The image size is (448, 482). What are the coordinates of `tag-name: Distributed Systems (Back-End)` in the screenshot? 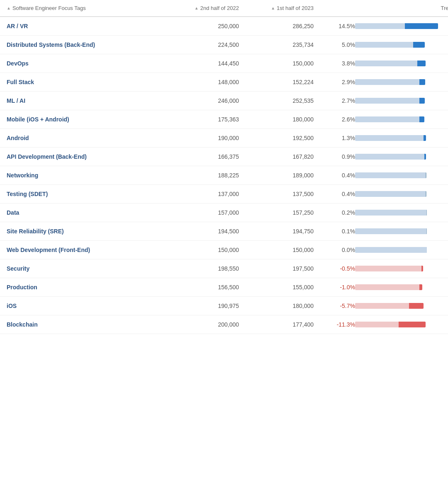 It's located at (85, 45).